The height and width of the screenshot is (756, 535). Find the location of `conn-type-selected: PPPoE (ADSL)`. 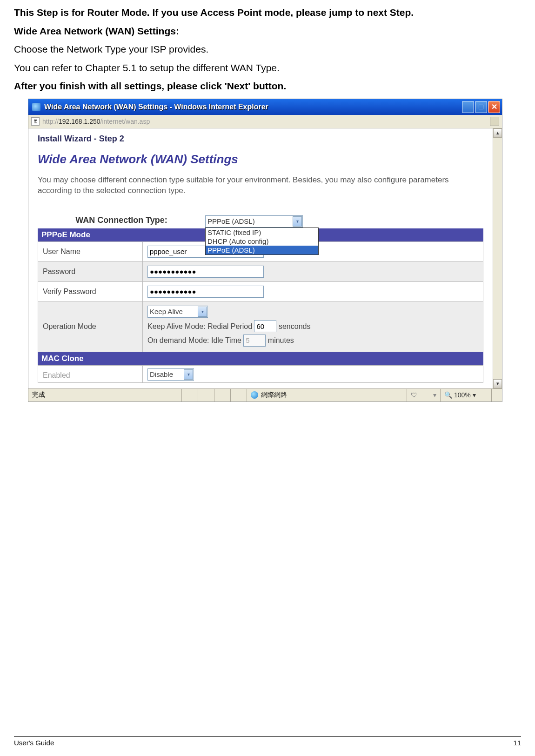

conn-type-selected: PPPoE (ADSL) is located at coordinates (231, 221).